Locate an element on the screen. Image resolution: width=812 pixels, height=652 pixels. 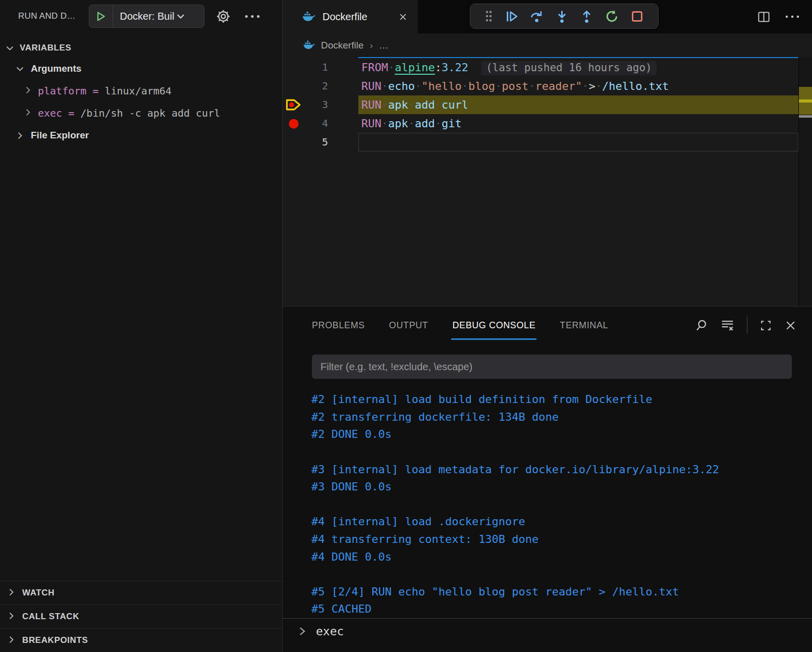
stop-button is located at coordinates (637, 16).